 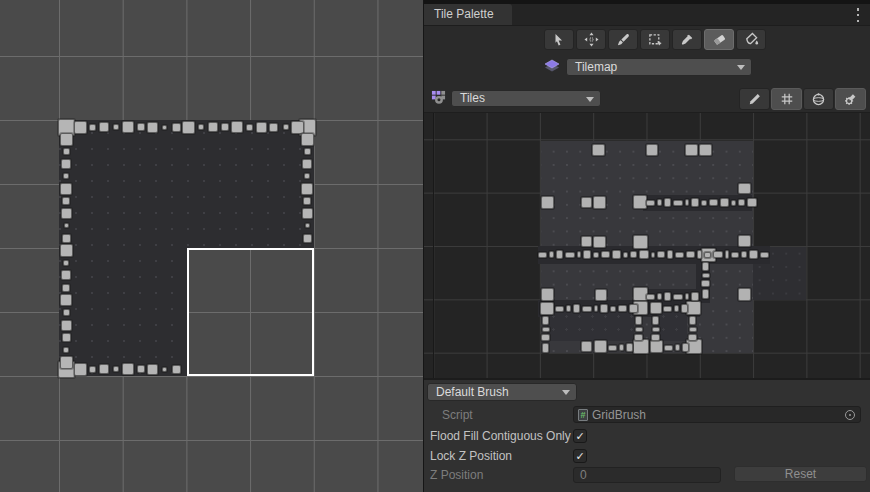 I want to click on script-object-field: # GridBrush, so click(x=717, y=414).